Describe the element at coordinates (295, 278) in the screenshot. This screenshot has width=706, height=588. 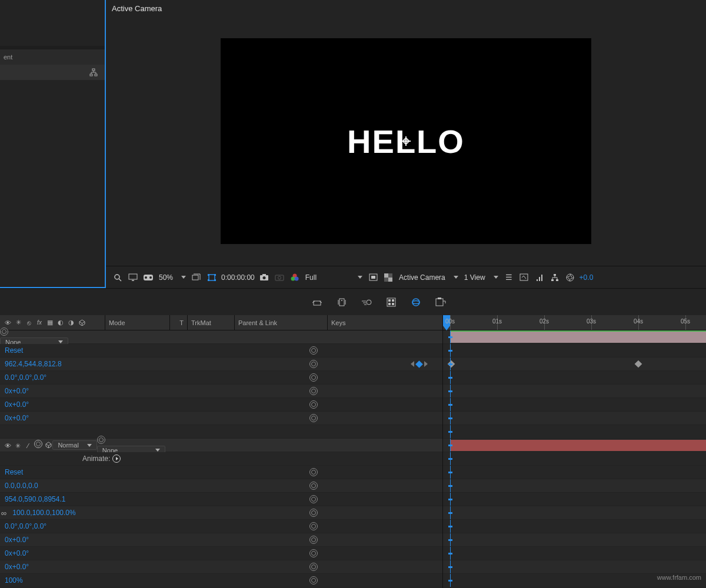
I see `channels-icon` at that location.